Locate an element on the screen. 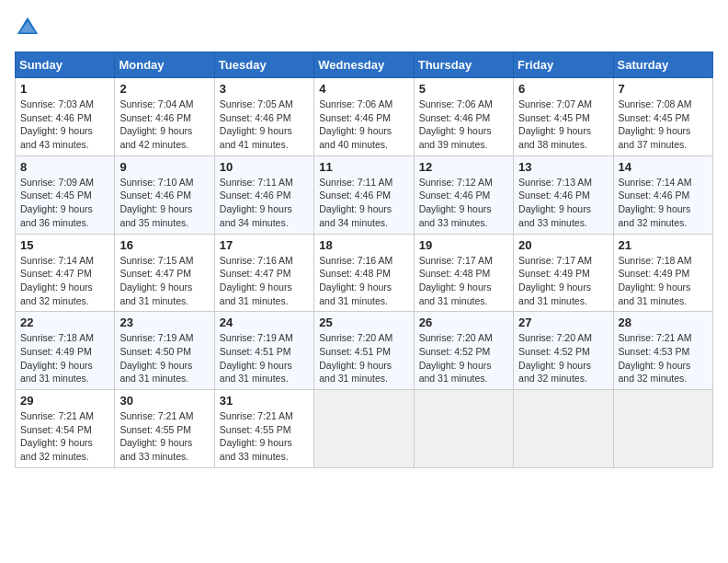 Image resolution: width=728 pixels, height=563 pixels. day-number: 25 is located at coordinates (364, 322).